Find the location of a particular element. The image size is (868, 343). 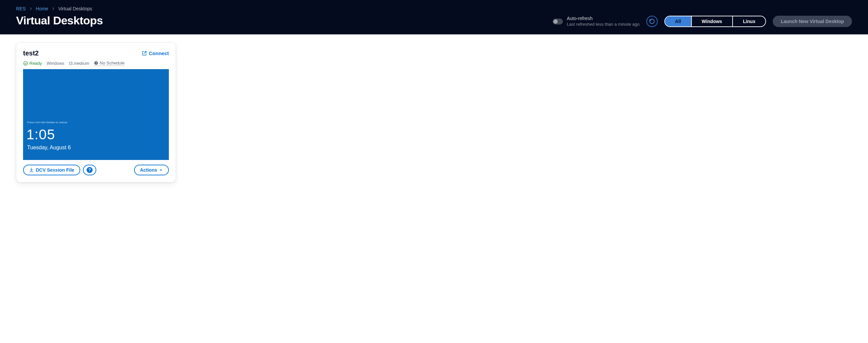

status-badge: Ready is located at coordinates (32, 63).